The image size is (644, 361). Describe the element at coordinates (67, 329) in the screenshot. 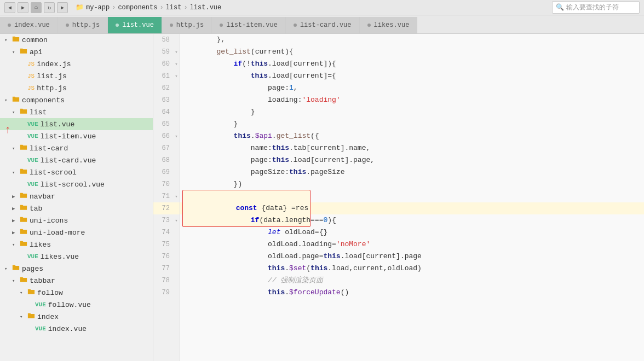

I see `sidebar-item-label: index.vue` at that location.